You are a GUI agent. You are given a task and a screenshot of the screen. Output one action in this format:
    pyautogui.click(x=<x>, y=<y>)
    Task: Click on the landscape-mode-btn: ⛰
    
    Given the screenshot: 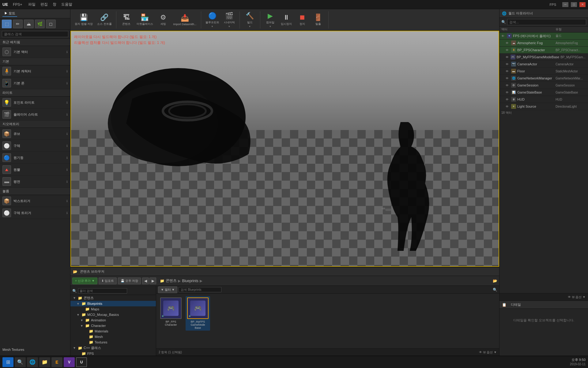 What is the action you would take?
    pyautogui.click(x=29, y=24)
    